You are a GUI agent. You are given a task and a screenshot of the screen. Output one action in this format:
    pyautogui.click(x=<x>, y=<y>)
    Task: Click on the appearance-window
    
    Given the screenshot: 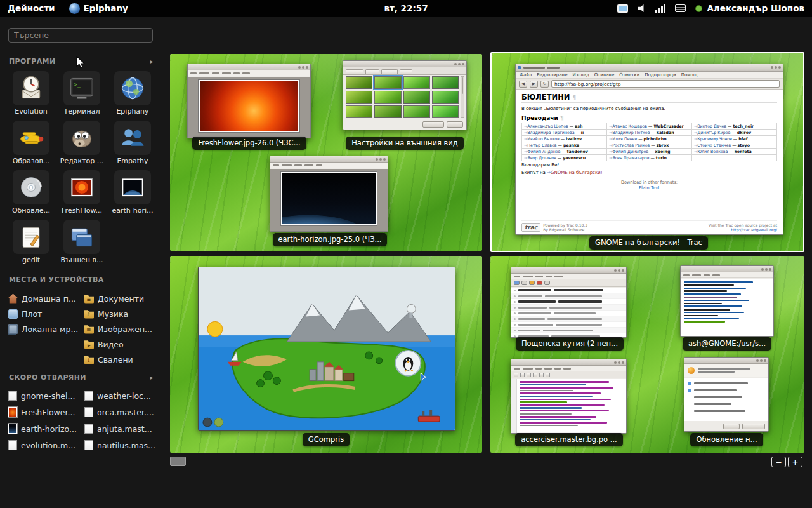 What is the action you would take?
    pyautogui.click(x=405, y=95)
    